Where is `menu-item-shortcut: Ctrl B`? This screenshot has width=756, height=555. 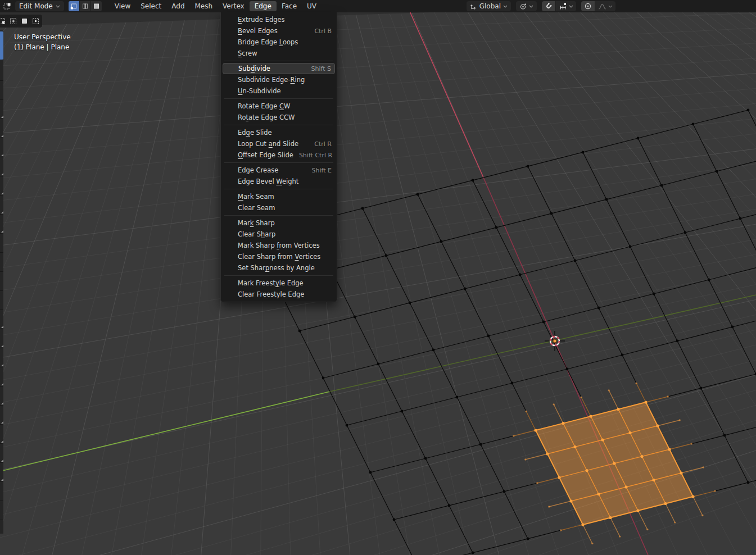 menu-item-shortcut: Ctrl B is located at coordinates (320, 31).